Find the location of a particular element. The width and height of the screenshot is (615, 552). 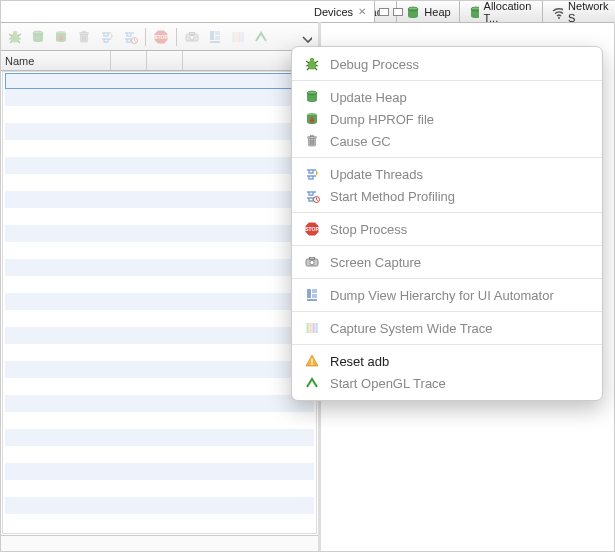

toolbar-trash-button is located at coordinates (84, 37).